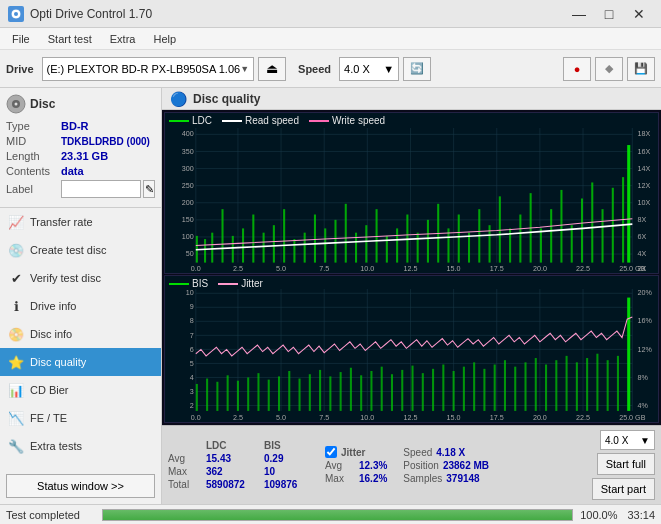 The image size is (661, 524). I want to click on sidebar-item-cd-bier: 📊 CD Bier, so click(80, 390).